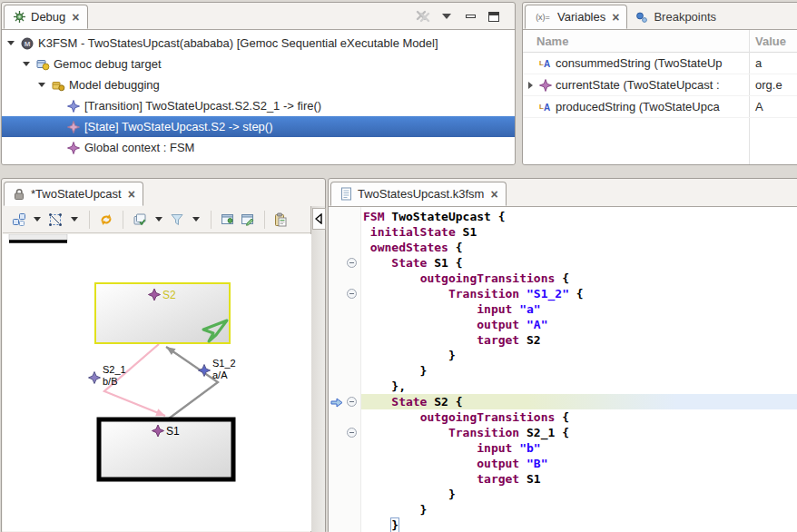  I want to click on filter-icon, so click(178, 220).